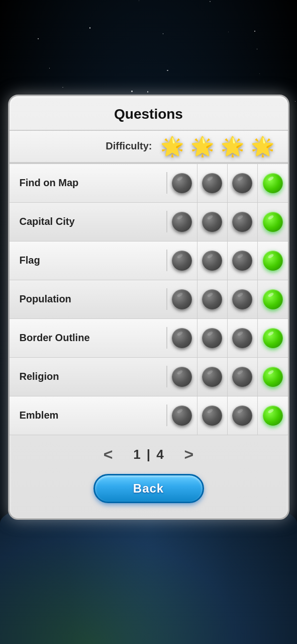 The height and width of the screenshot is (644, 297). What do you see at coordinates (88, 299) in the screenshot?
I see `question-label: Population` at bounding box center [88, 299].